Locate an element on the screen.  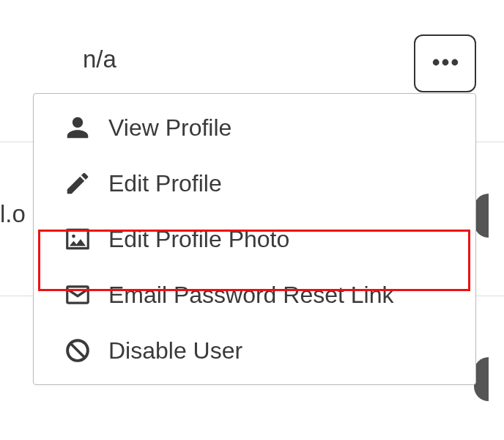
menu-item-edit-photo: Edit Profile Photo is located at coordinates (255, 239).